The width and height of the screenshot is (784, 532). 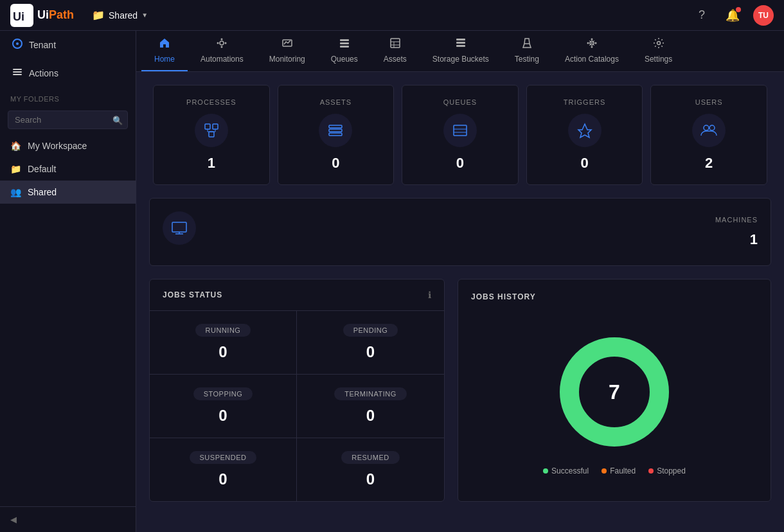 I want to click on tab-testing: Testing, so click(x=527, y=51).